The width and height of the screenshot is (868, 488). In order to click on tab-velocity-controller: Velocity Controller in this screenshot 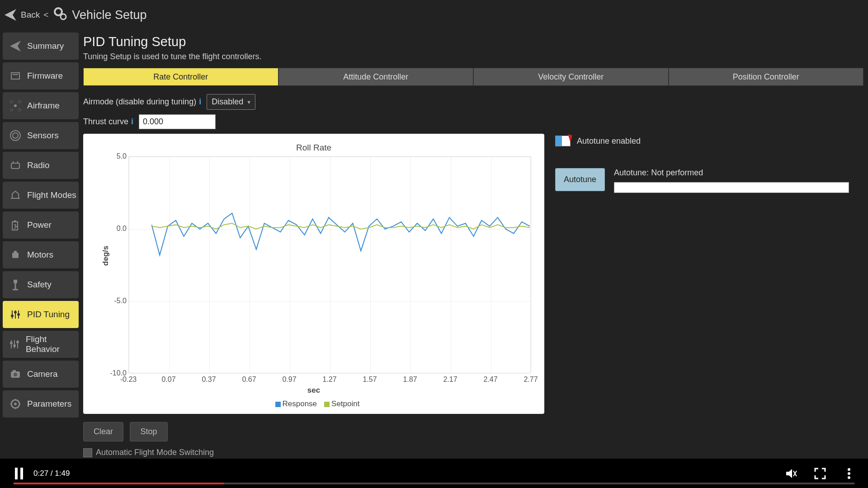, I will do `click(571, 77)`.